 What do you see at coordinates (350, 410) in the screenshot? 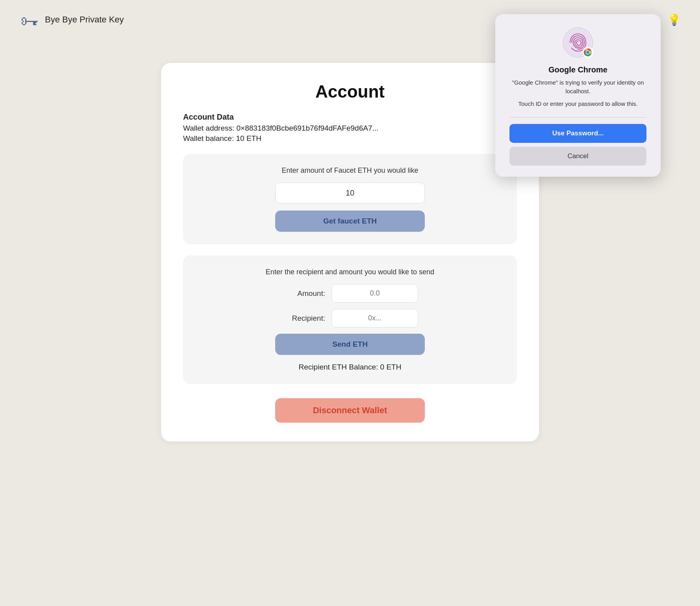
I see `disconnect-wallet-button: Disconnect Wallet` at bounding box center [350, 410].